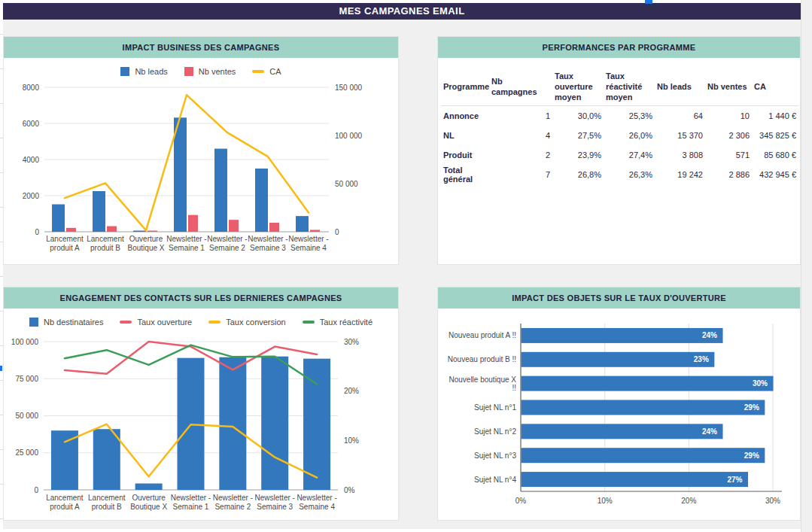  What do you see at coordinates (482, 360) in the screenshot?
I see `chart-text: Nouveau produit B !!` at bounding box center [482, 360].